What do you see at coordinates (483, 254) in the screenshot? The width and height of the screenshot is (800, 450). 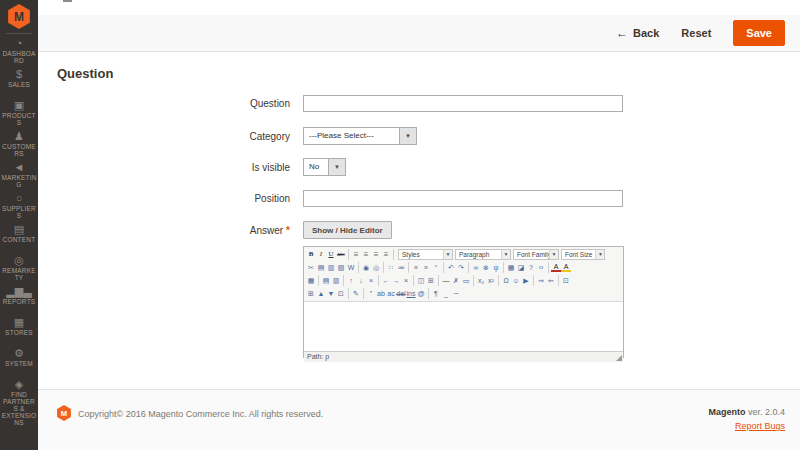 I see `editor-format-select: Paragraph ▼` at bounding box center [483, 254].